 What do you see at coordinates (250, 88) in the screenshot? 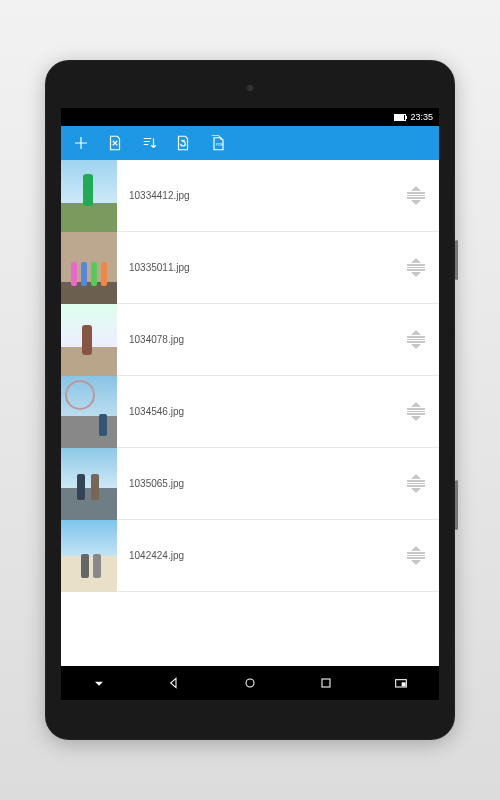
I see `tablet-camera` at bounding box center [250, 88].